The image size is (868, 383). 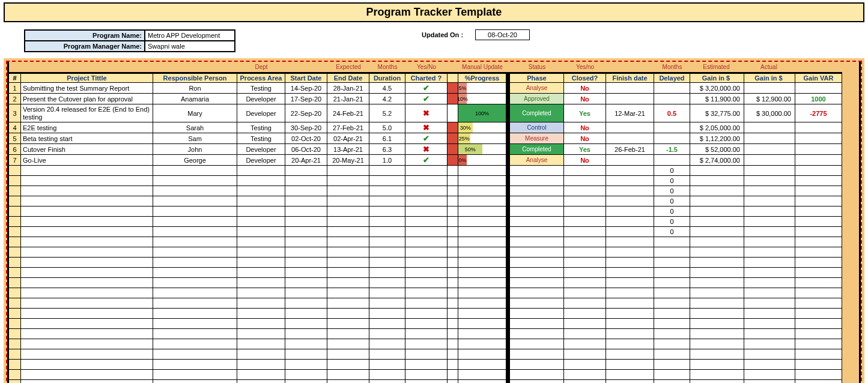 What do you see at coordinates (434, 88) in the screenshot?
I see `table-row: 1Submitting the test Summary ReportRonTe…` at bounding box center [434, 88].